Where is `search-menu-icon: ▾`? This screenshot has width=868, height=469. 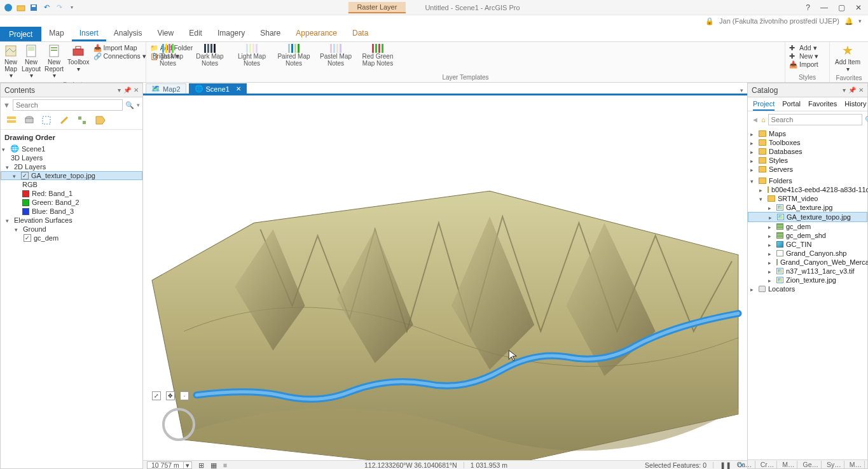
search-menu-icon: ▾ is located at coordinates (139, 105).